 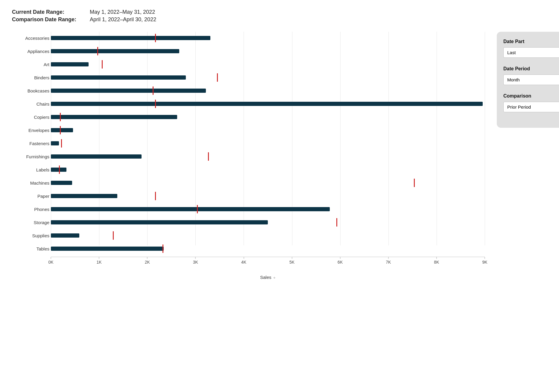 I want to click on table-row: Paper, so click(x=268, y=196).